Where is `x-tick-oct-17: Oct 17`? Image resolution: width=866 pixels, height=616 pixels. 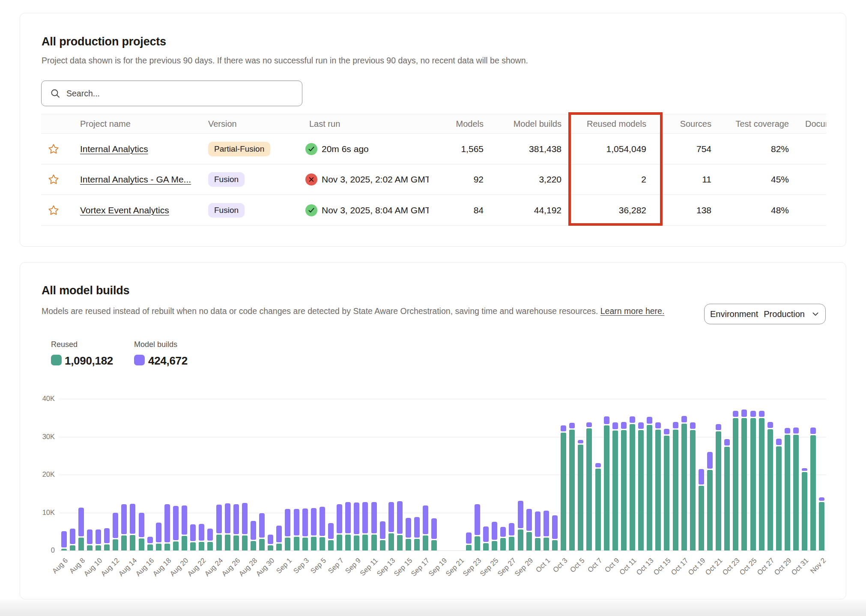 x-tick-oct-17: Oct 17 is located at coordinates (679, 566).